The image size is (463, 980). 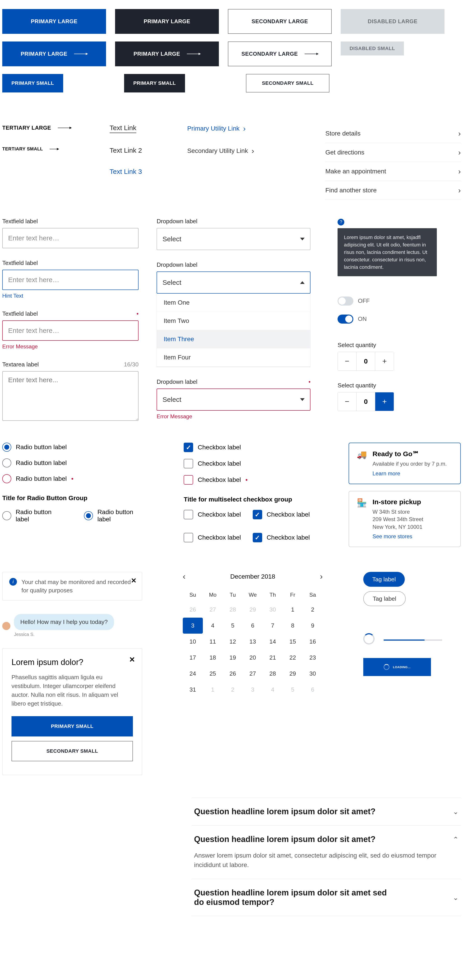 I want to click on cal-day: 12, so click(x=233, y=642).